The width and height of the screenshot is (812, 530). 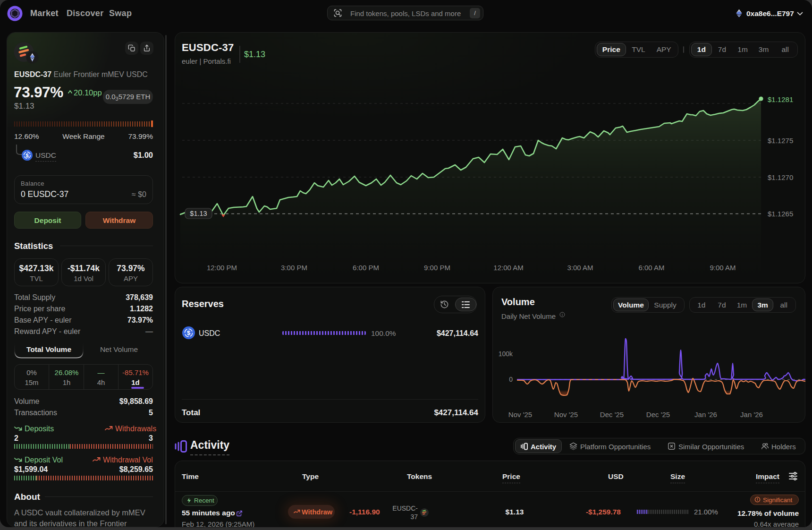 What do you see at coordinates (198, 214) in the screenshot?
I see `svg-text: $1.13` at bounding box center [198, 214].